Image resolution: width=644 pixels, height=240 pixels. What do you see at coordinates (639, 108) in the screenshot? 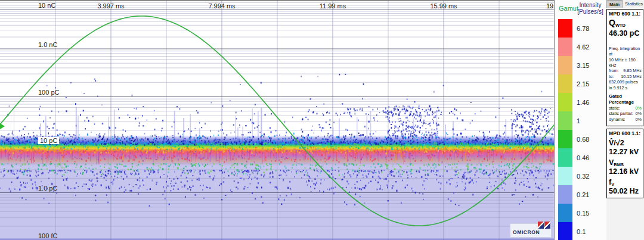
I see `gated-static-value: 0%` at bounding box center [639, 108].